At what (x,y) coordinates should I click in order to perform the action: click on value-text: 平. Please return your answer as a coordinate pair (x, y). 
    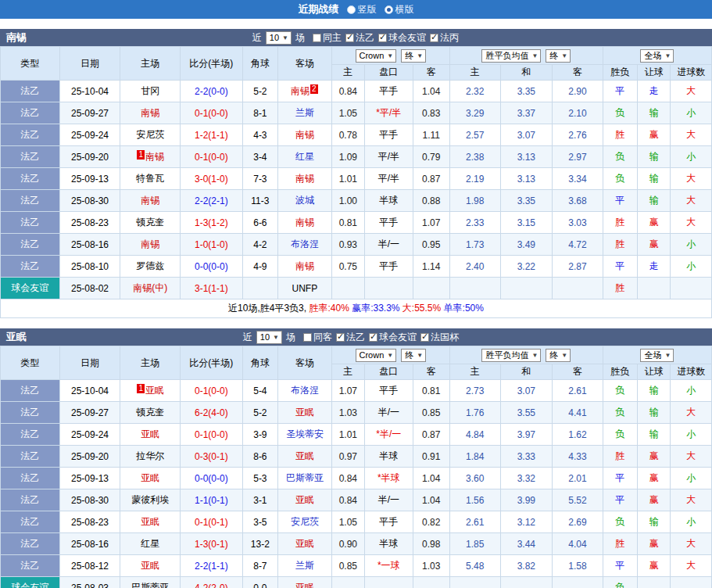
    Looking at the image, I should click on (620, 91).